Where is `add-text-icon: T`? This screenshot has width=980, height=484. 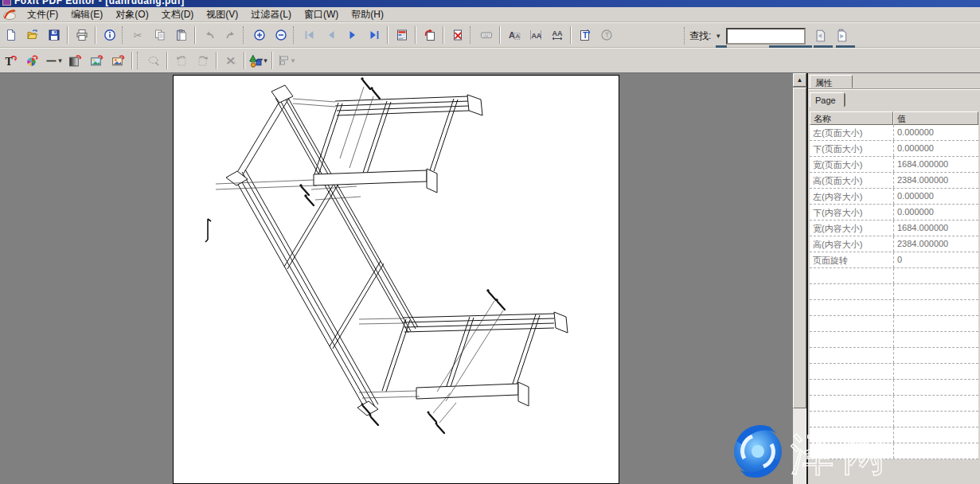 add-text-icon: T is located at coordinates (585, 35).